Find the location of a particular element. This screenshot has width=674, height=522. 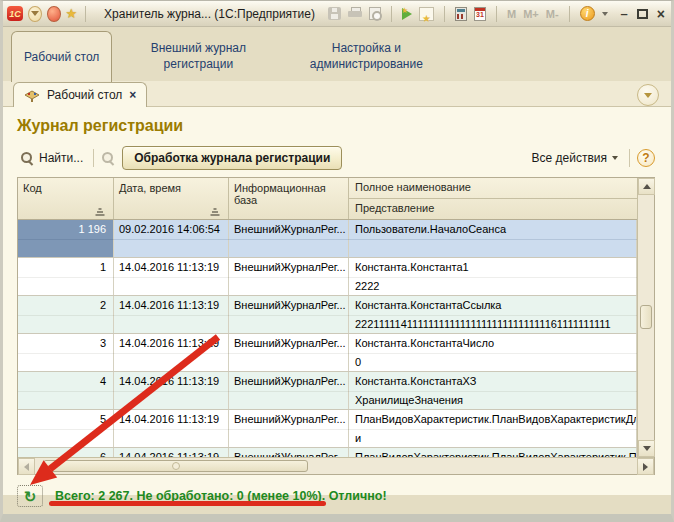

info-button: i is located at coordinates (588, 14).